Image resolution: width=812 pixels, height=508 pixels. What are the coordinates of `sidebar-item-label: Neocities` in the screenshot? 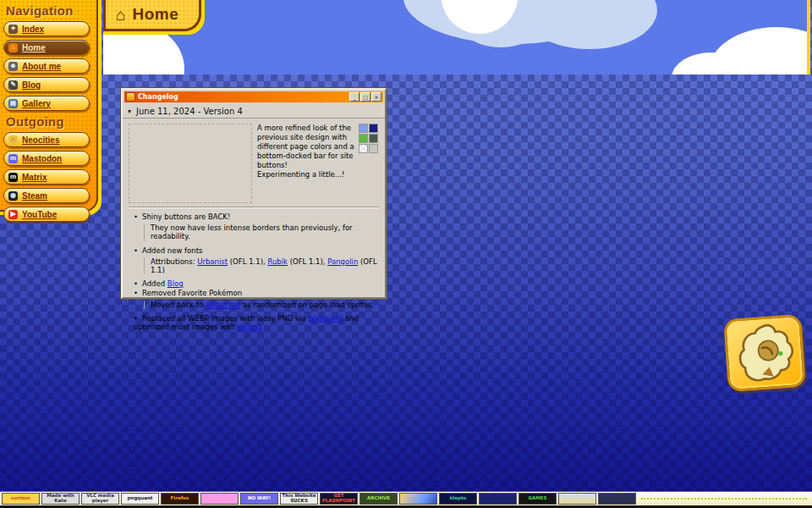 It's located at (41, 141).